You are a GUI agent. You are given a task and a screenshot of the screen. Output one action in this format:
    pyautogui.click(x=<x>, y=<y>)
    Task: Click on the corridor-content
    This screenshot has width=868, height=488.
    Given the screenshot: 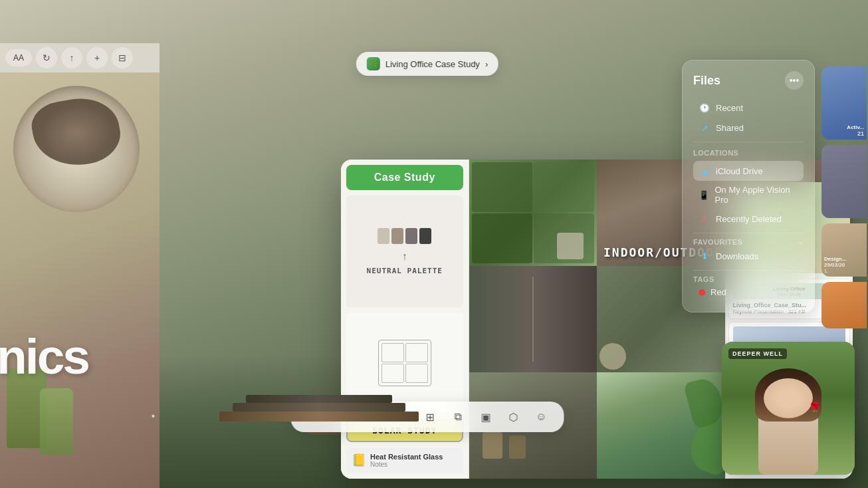 What is the action you would take?
    pyautogui.click(x=533, y=319)
    